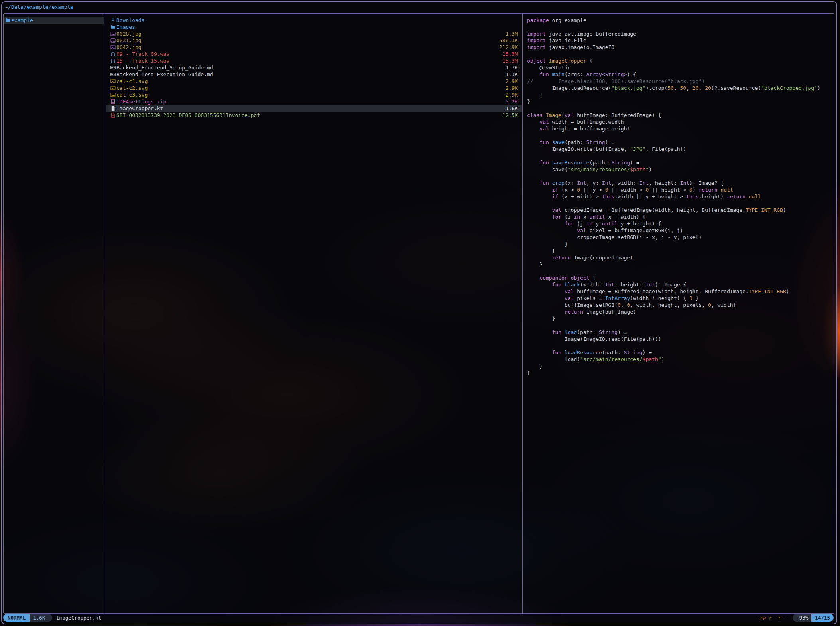 The width and height of the screenshot is (840, 626). I want to click on image-icon, so click(113, 41).